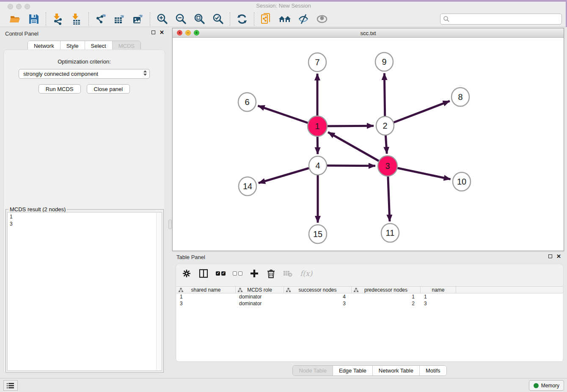 The width and height of the screenshot is (567, 392). What do you see at coordinates (221, 273) in the screenshot?
I see `select-all-button: ✓ ✓` at bounding box center [221, 273].